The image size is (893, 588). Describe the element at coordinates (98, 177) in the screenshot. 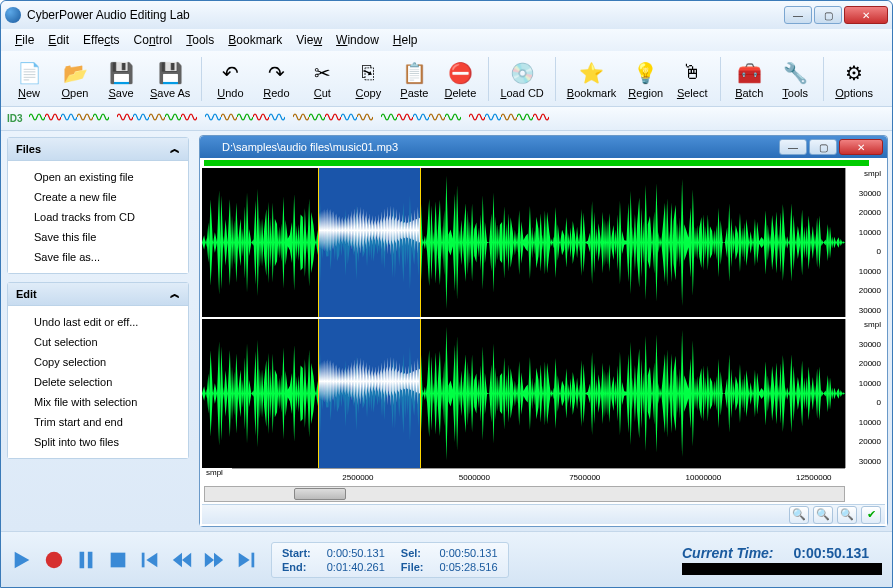

I see `open-existing-file: Open an existing file` at that location.